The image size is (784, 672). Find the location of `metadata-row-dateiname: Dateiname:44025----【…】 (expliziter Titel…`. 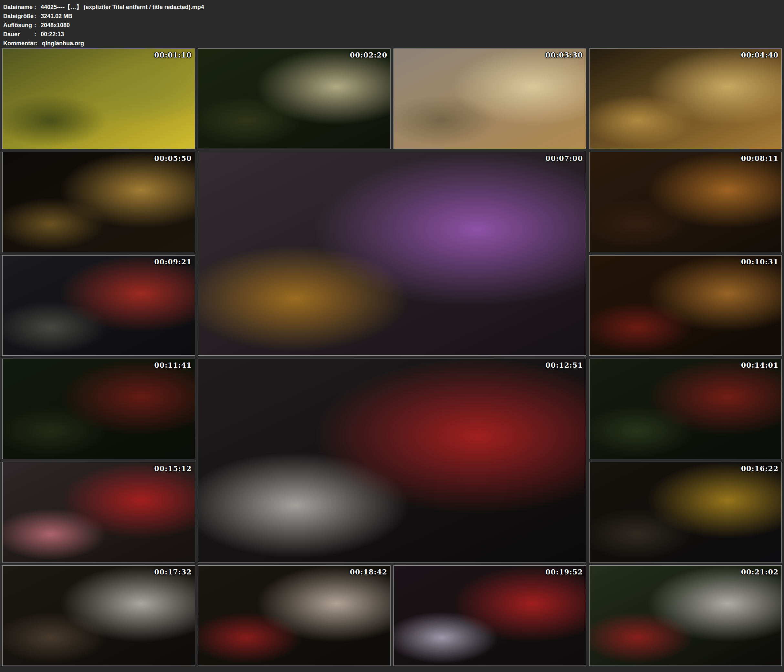

metadata-row-dateiname: Dateiname:44025----【…】 (expliziter Titel… is located at coordinates (392, 7).